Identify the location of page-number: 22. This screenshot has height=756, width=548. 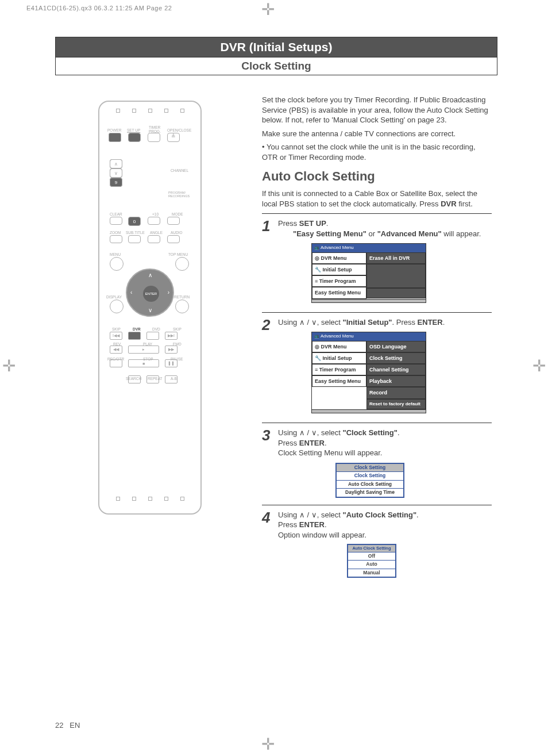
(59, 726).